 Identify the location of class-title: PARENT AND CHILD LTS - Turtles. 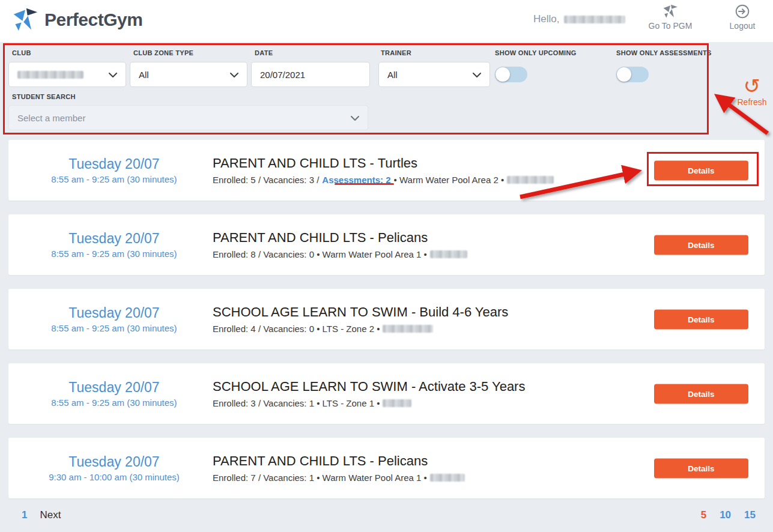
(429, 163).